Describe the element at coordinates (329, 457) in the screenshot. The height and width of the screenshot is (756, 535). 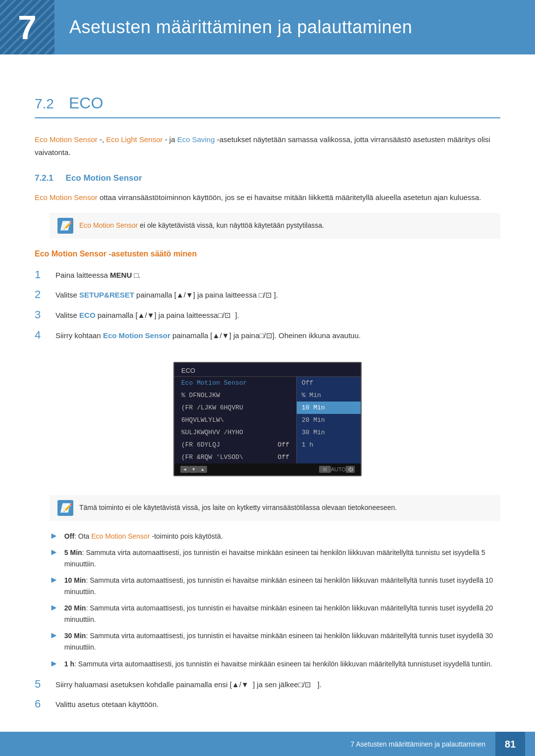
I see `eco-option-empty` at that location.